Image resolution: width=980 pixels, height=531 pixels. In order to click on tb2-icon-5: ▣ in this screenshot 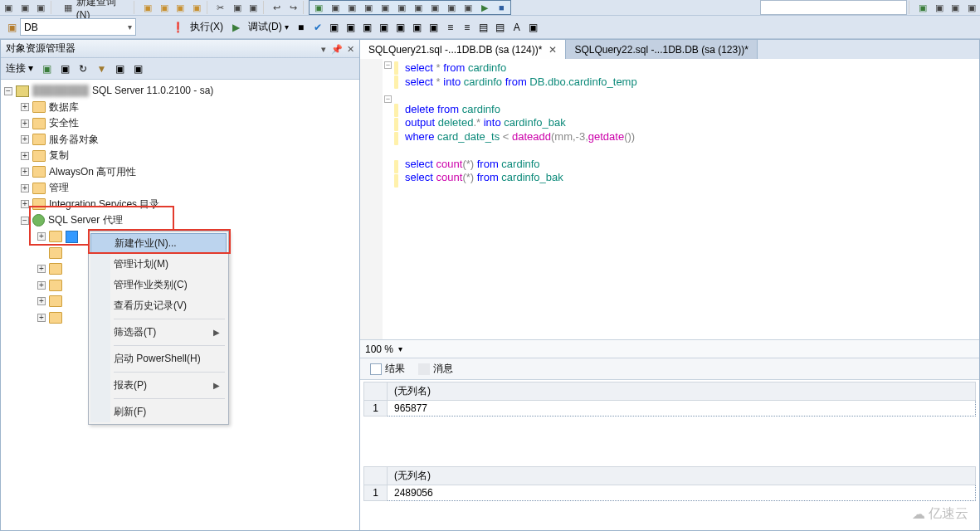, I will do `click(401, 27)`.